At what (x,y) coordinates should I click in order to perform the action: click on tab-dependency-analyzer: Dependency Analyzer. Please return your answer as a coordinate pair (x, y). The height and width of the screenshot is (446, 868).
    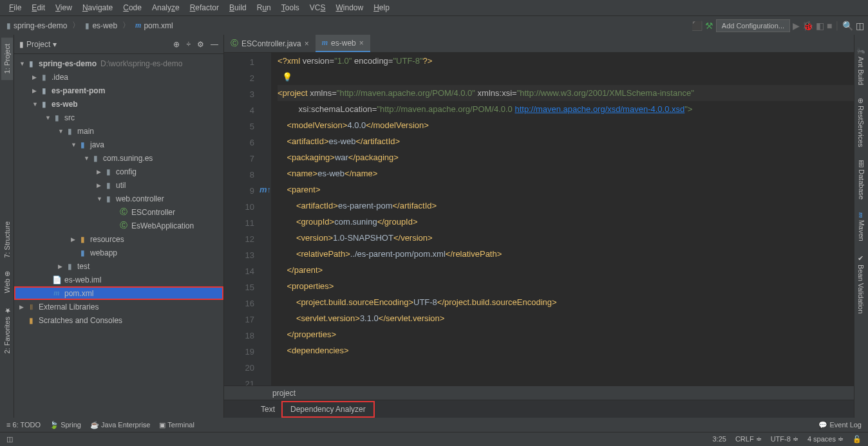
    Looking at the image, I should click on (328, 409).